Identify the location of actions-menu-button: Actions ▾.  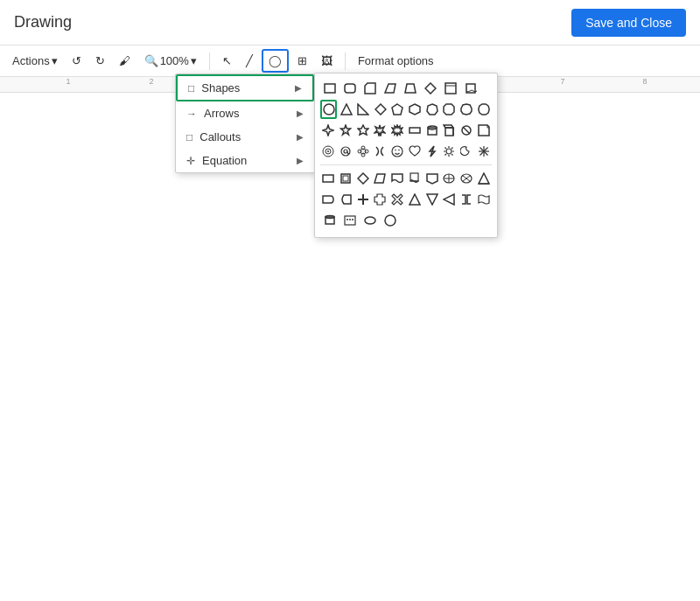
(35, 61).